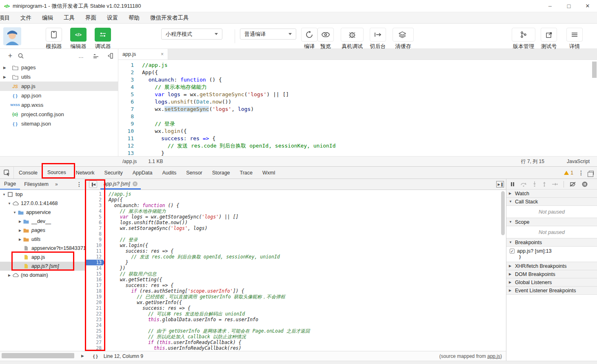 The width and height of the screenshot is (597, 364). I want to click on collapse-panel-icon, so click(110, 56).